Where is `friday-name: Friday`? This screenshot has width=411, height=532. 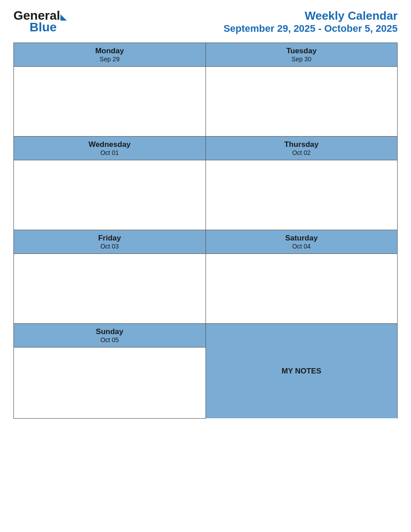 friday-name: Friday is located at coordinates (110, 238).